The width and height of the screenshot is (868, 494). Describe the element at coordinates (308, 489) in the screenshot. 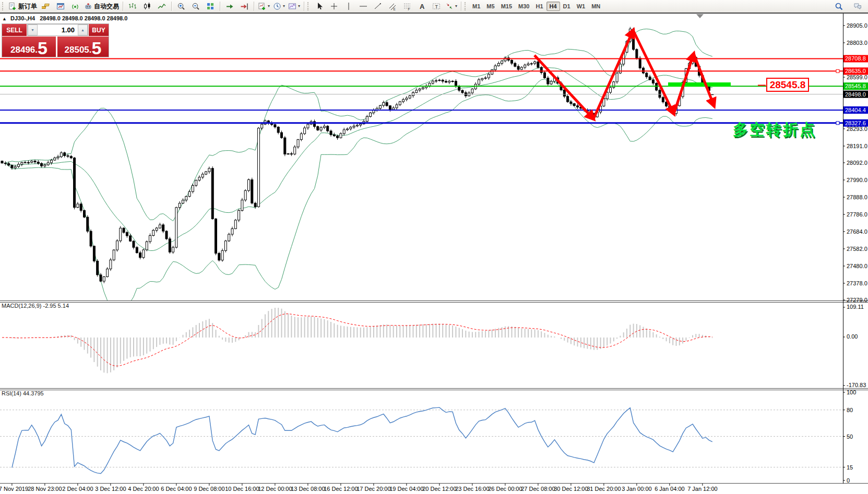

I see `time-axis-label: 13 Dec 08:00` at that location.